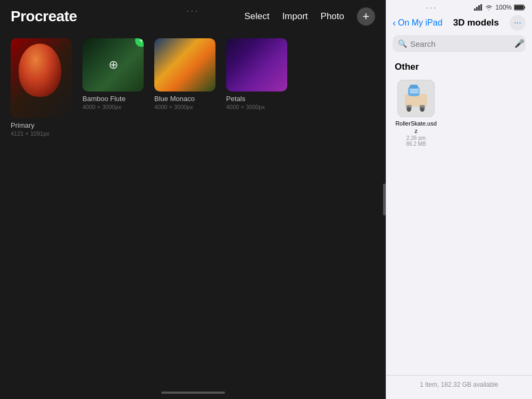 The height and width of the screenshot is (399, 532). What do you see at coordinates (500, 7) in the screenshot?
I see `status-icons: 100%` at bounding box center [500, 7].